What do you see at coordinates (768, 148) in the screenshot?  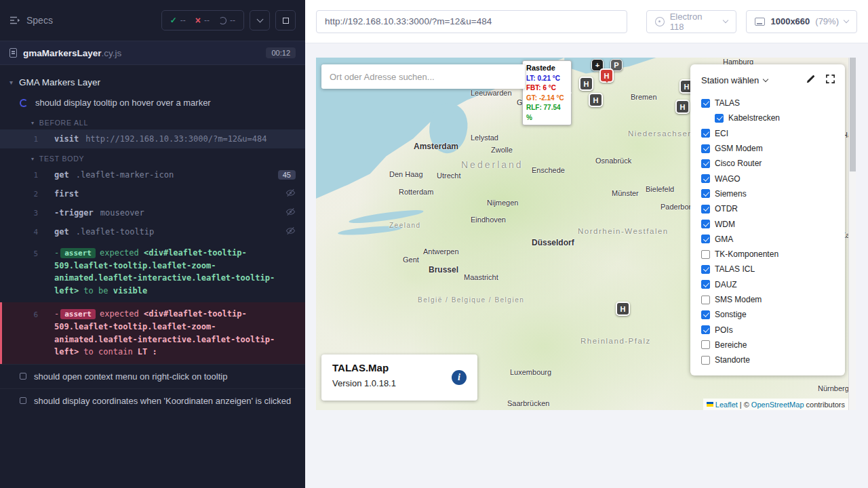 I see `layer-row: GSM Modem` at bounding box center [768, 148].